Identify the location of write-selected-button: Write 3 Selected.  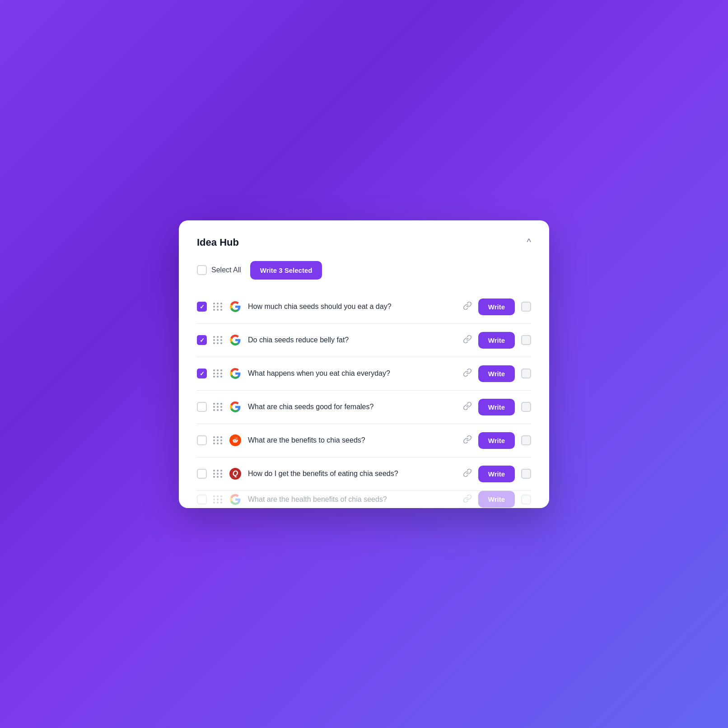
(286, 270).